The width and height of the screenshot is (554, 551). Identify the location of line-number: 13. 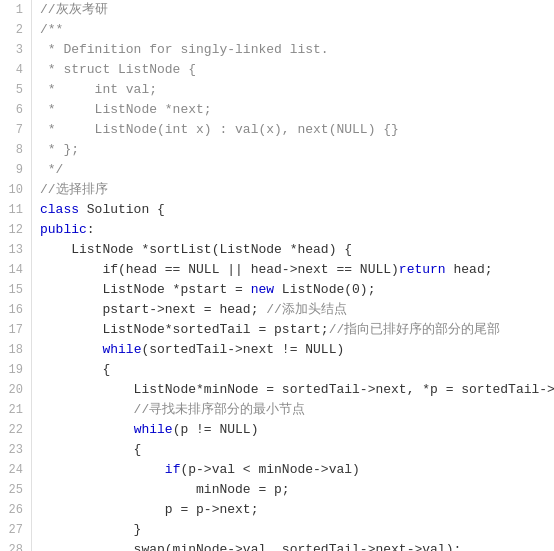
(14, 250).